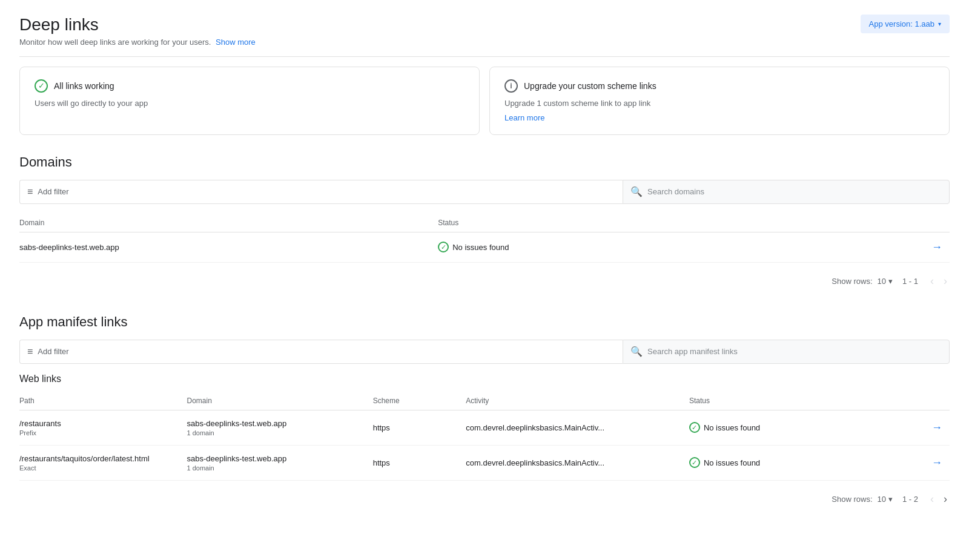  What do you see at coordinates (484, 192) in the screenshot?
I see `domains-filter-row: ≡ Add filter 🔍` at bounding box center [484, 192].